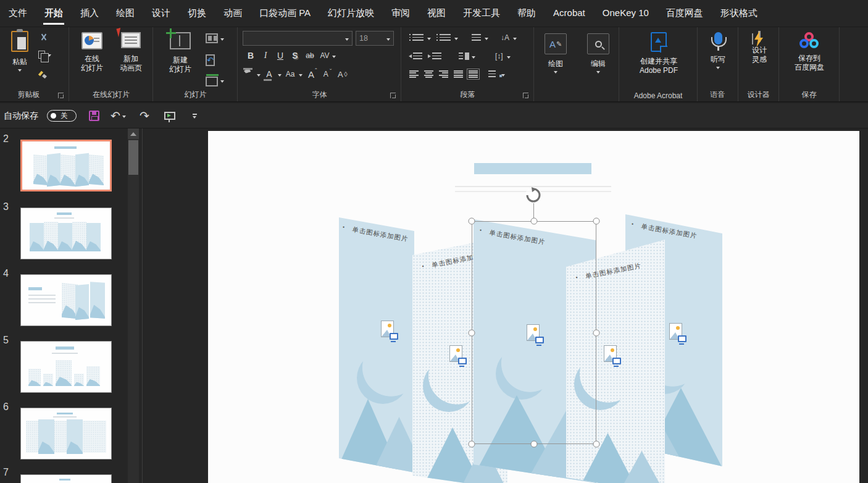 Image resolution: width=868 pixels, height=483 pixels. Describe the element at coordinates (310, 56) in the screenshot. I see `strikethrough-button: ab` at that location.